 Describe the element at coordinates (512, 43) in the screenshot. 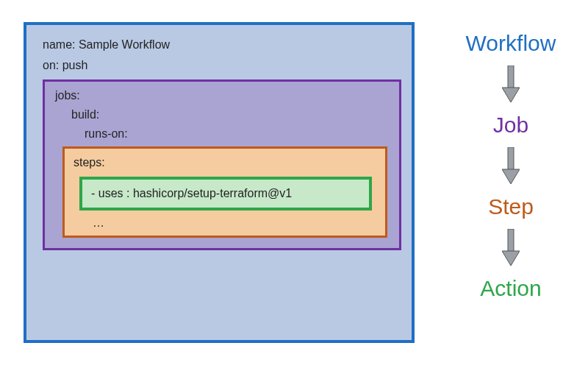

I see `legend-workflow: Workflow` at that location.